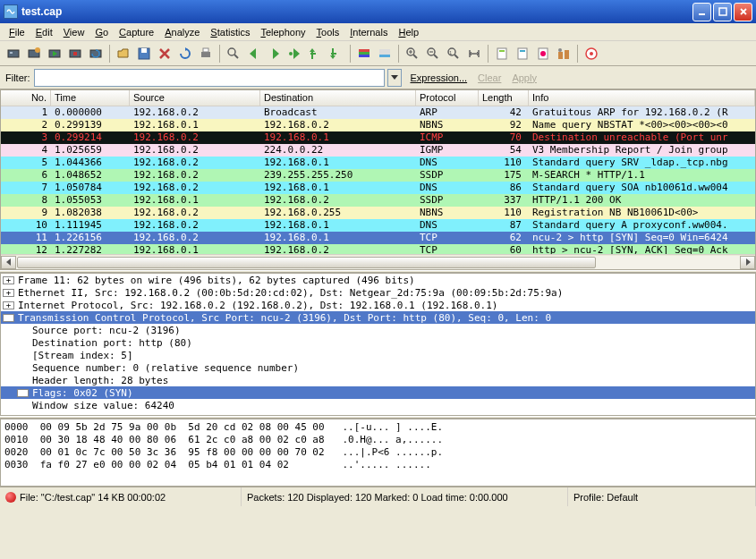 The image size is (756, 559). Describe the element at coordinates (378, 453) in the screenshot. I see `hex-row: 0020 00 01 0c 7c 00 50 3c 36 95 f8 00 00…` at that location.